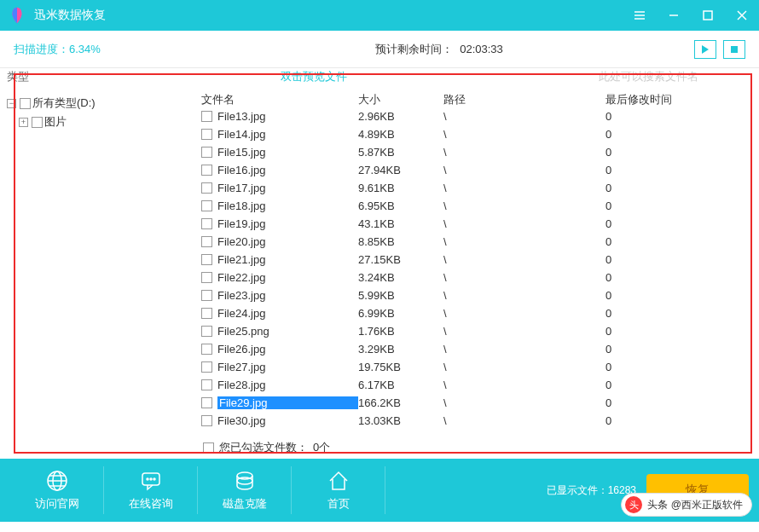  Describe the element at coordinates (288, 223) in the screenshot. I see `file-name: File19.jpg` at that location.